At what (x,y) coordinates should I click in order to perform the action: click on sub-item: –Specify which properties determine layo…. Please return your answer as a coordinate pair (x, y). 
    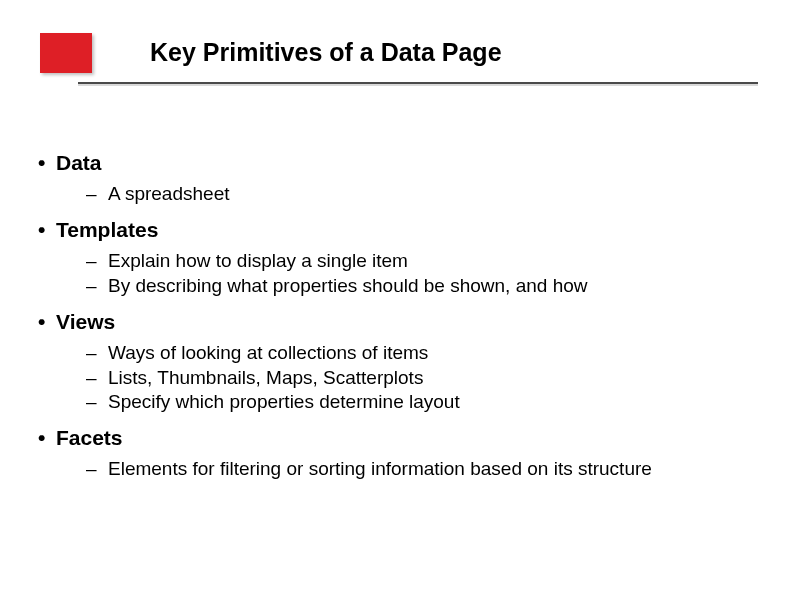
    Looking at the image, I should click on (424, 402).